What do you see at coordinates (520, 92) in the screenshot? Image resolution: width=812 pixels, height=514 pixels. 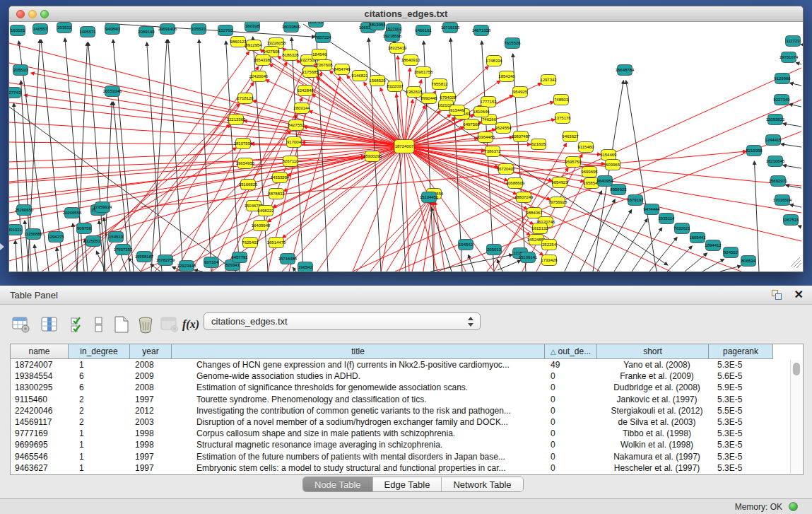 I see `graph-node: 954925` at bounding box center [520, 92].